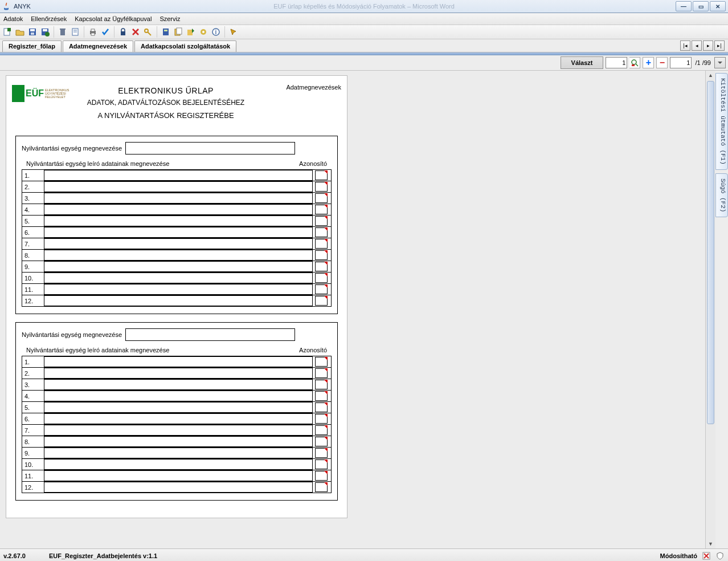 The height and width of the screenshot is (561, 728). What do you see at coordinates (321, 361) in the screenshot?
I see `unit2-row1-azon` at bounding box center [321, 361].